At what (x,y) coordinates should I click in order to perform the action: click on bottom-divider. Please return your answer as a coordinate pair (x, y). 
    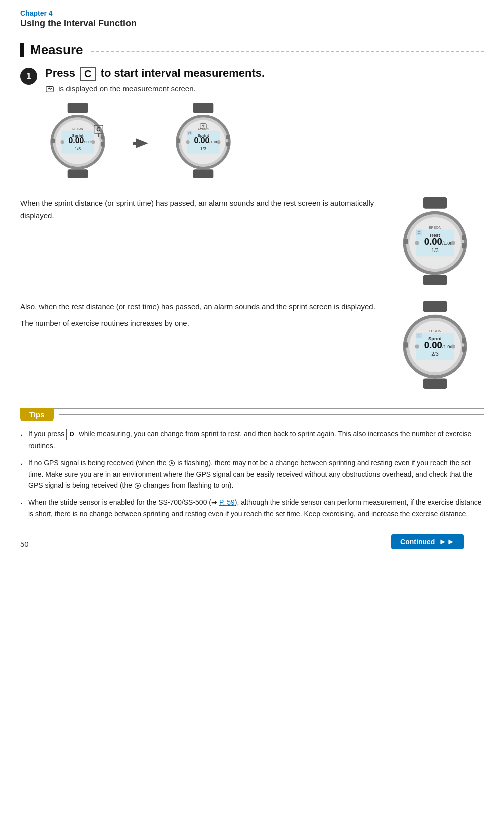
    Looking at the image, I should click on (252, 526).